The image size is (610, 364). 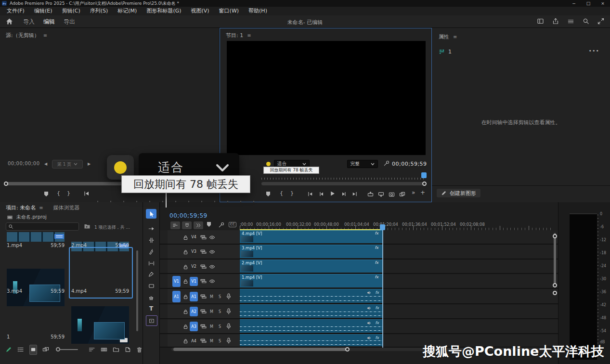 I want to click on go-to-in-icon, so click(x=87, y=194).